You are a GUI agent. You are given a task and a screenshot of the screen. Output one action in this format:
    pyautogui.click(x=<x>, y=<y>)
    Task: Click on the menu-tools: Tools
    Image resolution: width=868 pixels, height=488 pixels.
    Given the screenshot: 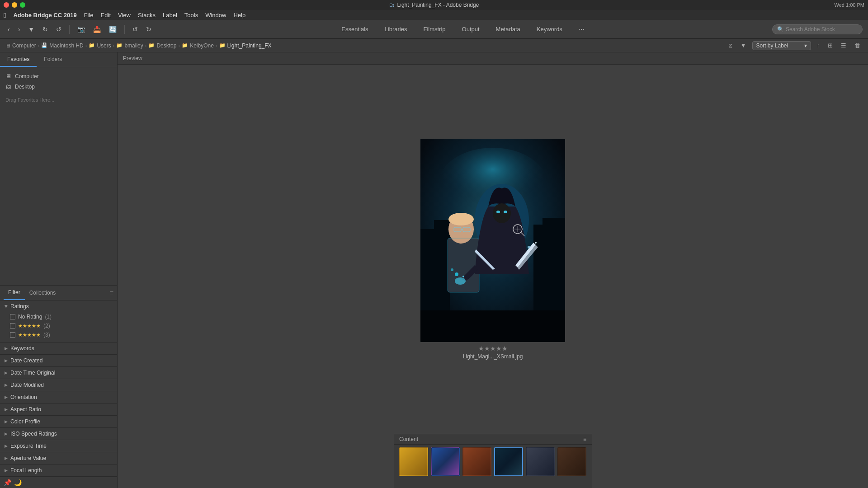 What is the action you would take?
    pyautogui.click(x=191, y=15)
    